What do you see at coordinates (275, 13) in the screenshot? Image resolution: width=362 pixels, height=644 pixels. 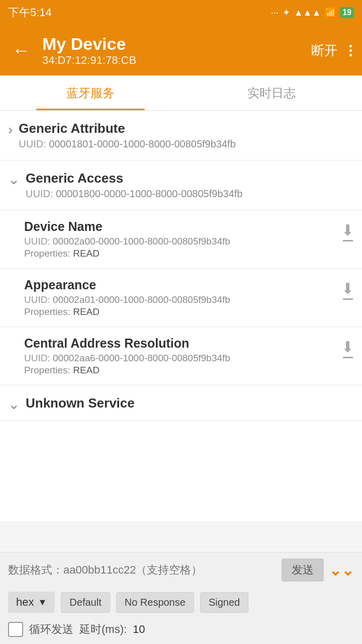 I see `signal-dots-icon: ···` at bounding box center [275, 13].